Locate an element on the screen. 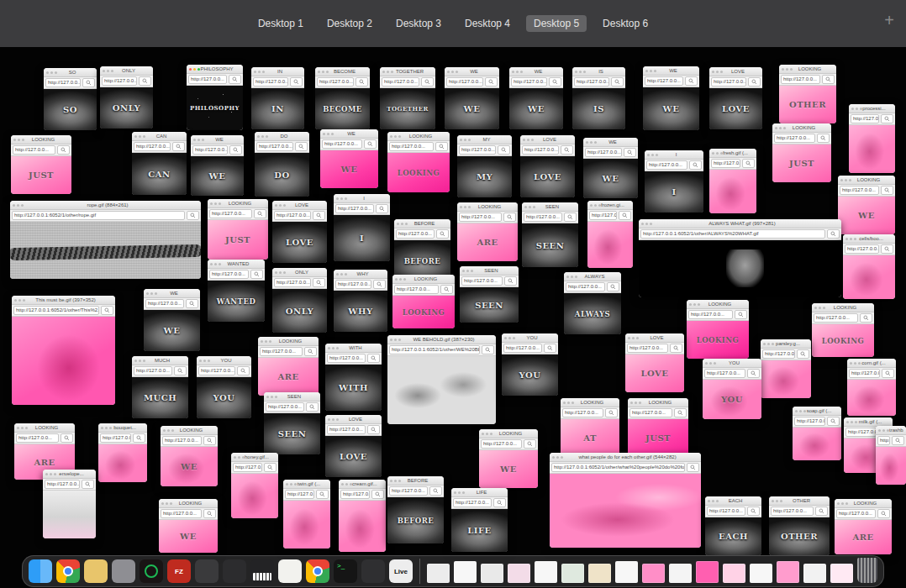 The height and width of the screenshot is (588, 906). photos-dock-icon is located at coordinates (234, 571).